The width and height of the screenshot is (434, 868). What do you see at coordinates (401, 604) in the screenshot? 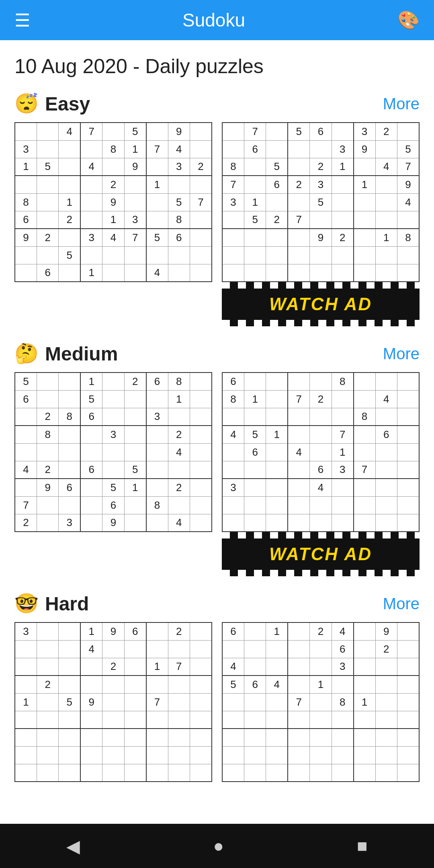
I see `hard-more-link: More` at bounding box center [401, 604].